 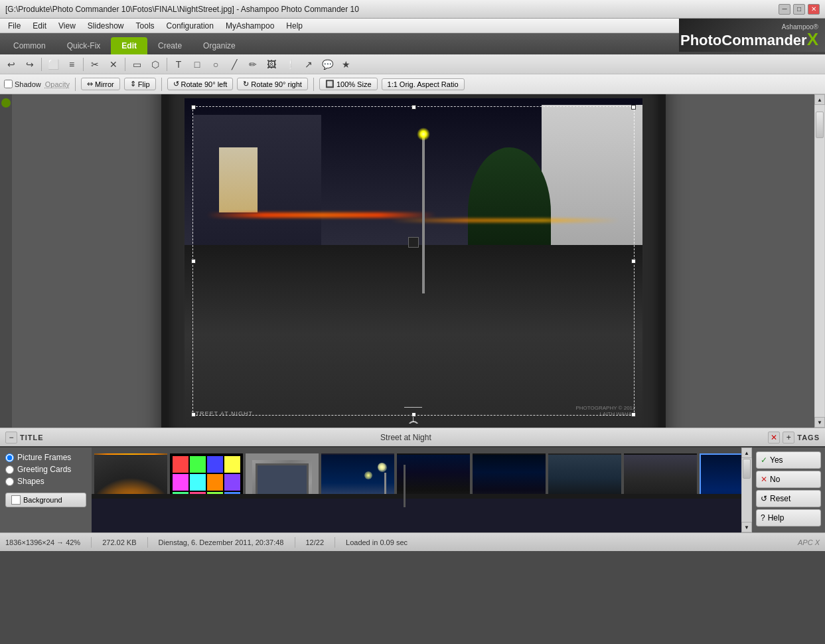 What do you see at coordinates (271, 64) in the screenshot?
I see `image-tool-button: 🖼` at bounding box center [271, 64].